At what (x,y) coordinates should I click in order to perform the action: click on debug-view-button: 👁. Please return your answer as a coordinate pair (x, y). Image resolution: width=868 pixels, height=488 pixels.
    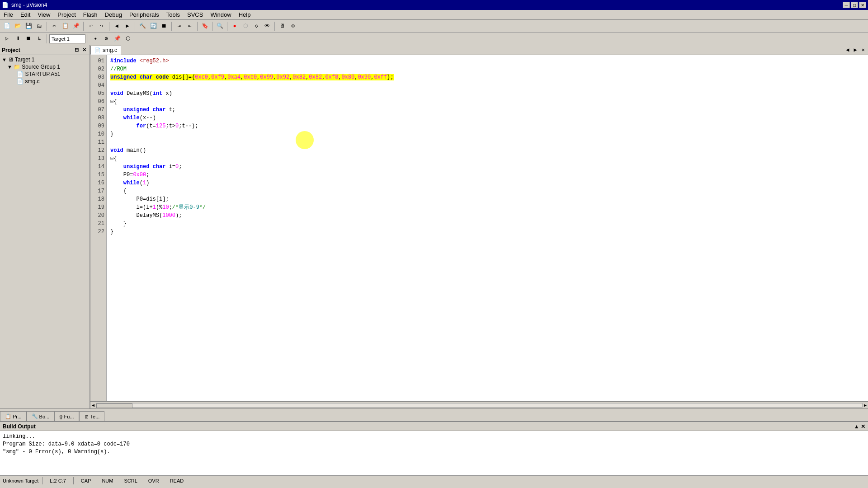
    Looking at the image, I should click on (267, 26).